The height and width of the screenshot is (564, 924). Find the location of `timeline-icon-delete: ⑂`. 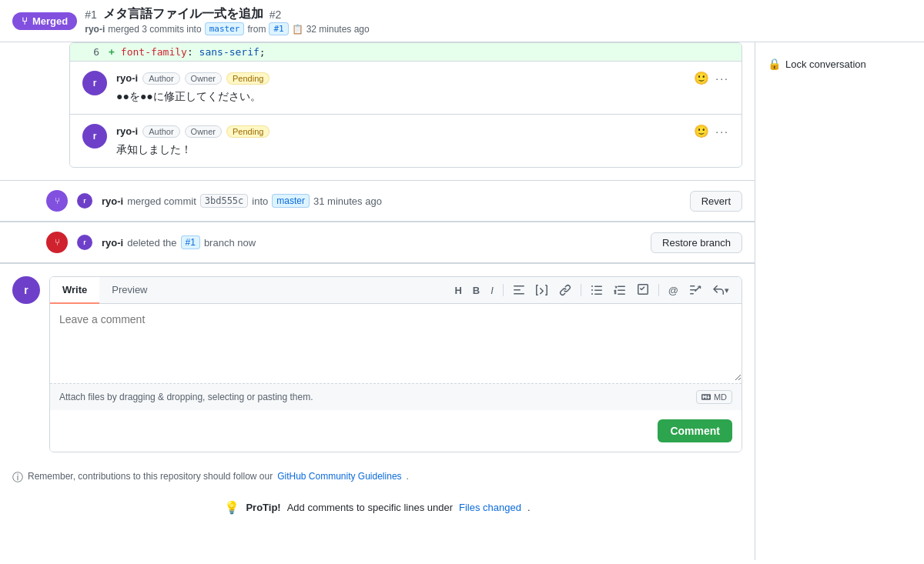

timeline-icon-delete: ⑂ is located at coordinates (57, 242).